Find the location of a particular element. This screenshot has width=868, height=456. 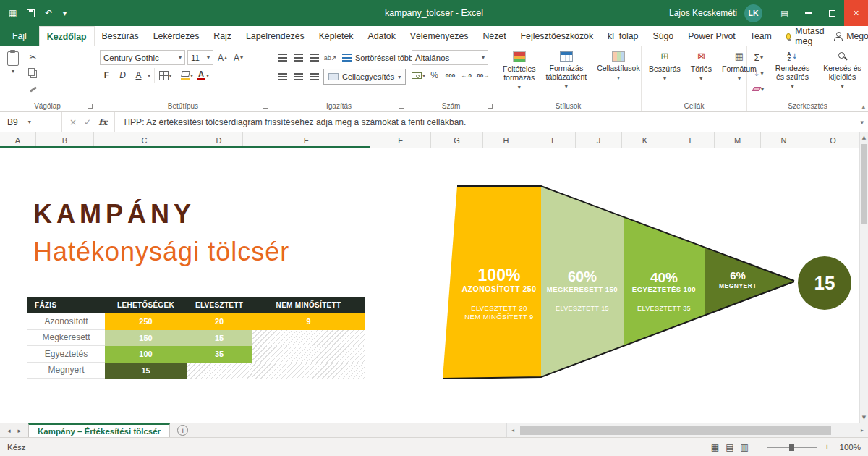

column-header-k: K is located at coordinates (645, 140).